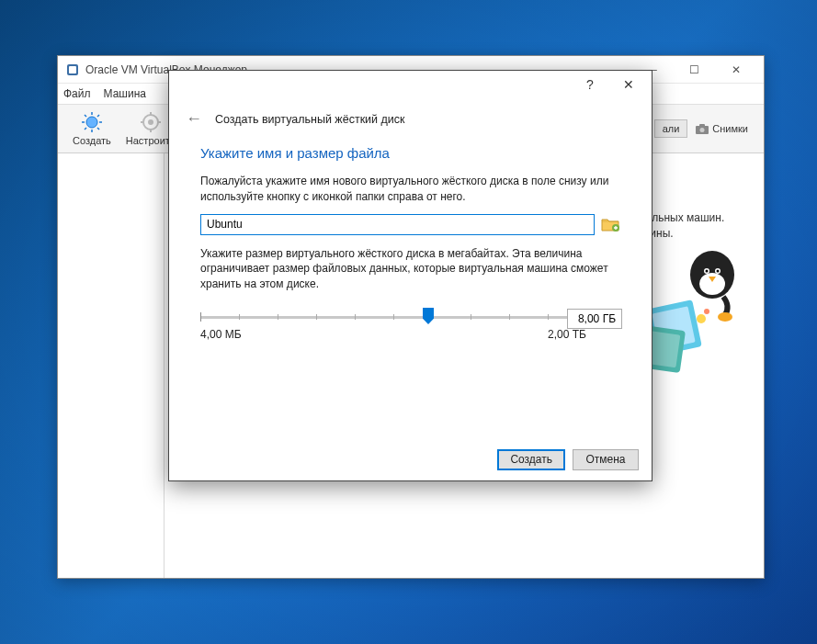 The width and height of the screenshot is (817, 644). I want to click on dialog-section-heading: Укажите имя и размер файла, so click(410, 153).